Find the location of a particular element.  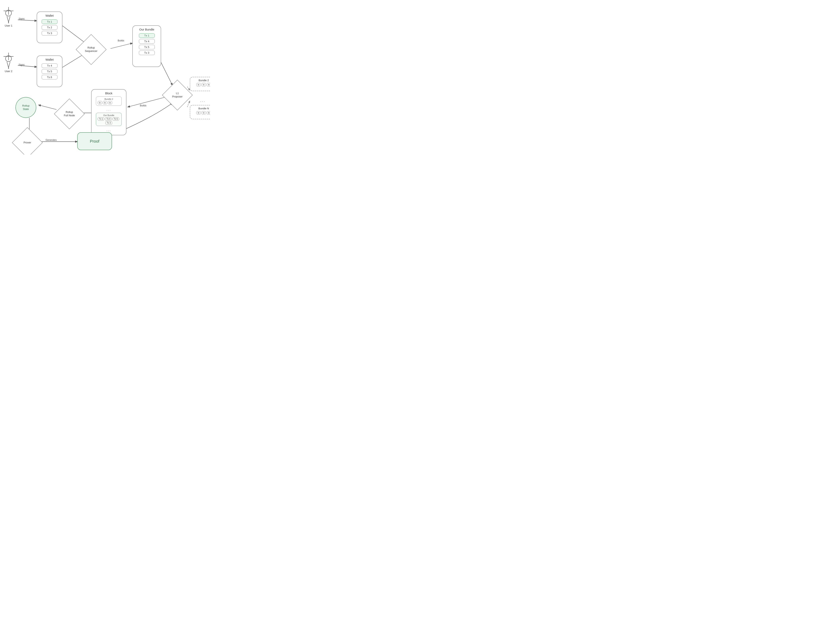

wallet2-tx5: Tx 5 is located at coordinates (49, 71).